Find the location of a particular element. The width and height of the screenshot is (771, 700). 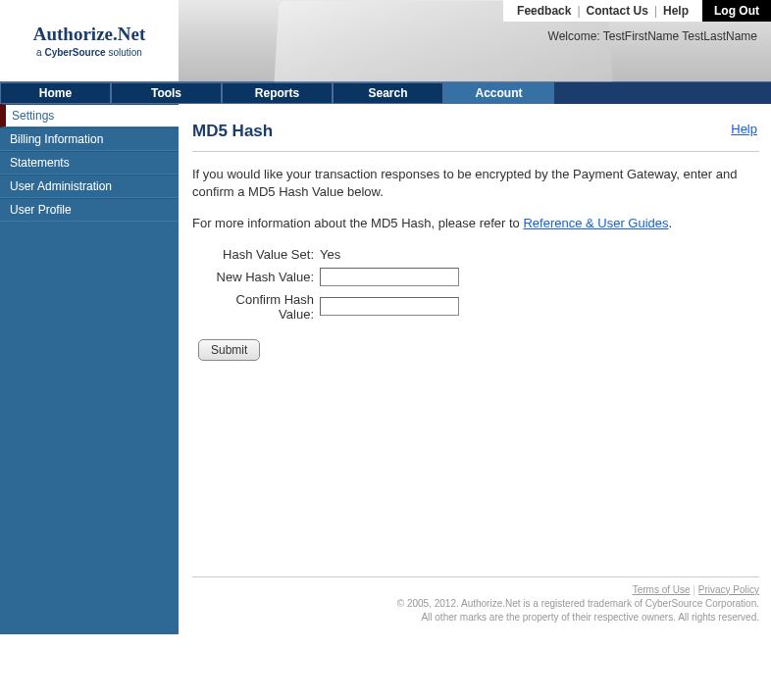

contact-link: Contact Us is located at coordinates (618, 11).